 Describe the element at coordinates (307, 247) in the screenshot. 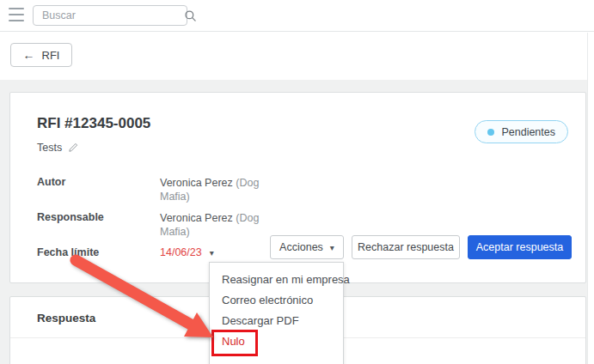

I see `acciones-dropdown-button: Acciones ▾` at that location.